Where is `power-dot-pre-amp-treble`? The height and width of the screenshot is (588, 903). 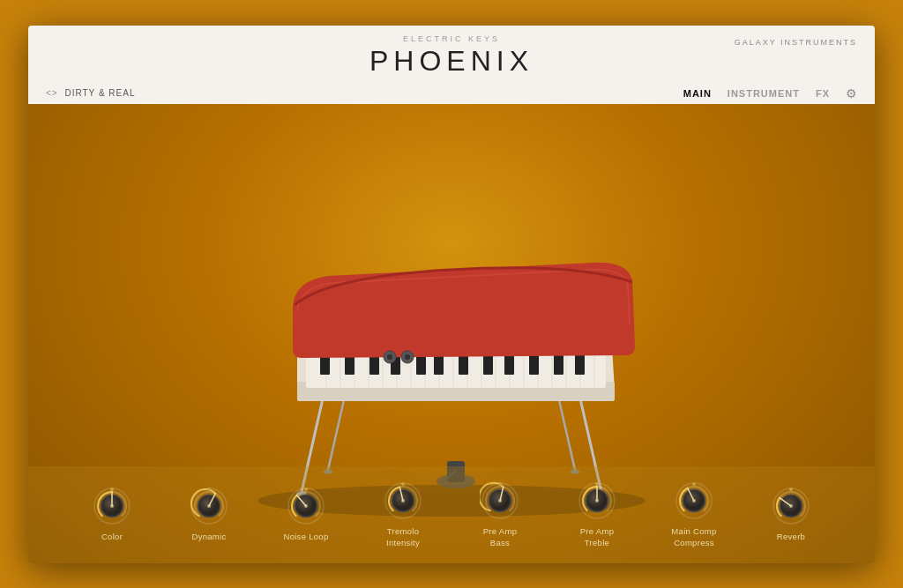 power-dot-pre-amp-treble is located at coordinates (597, 484).